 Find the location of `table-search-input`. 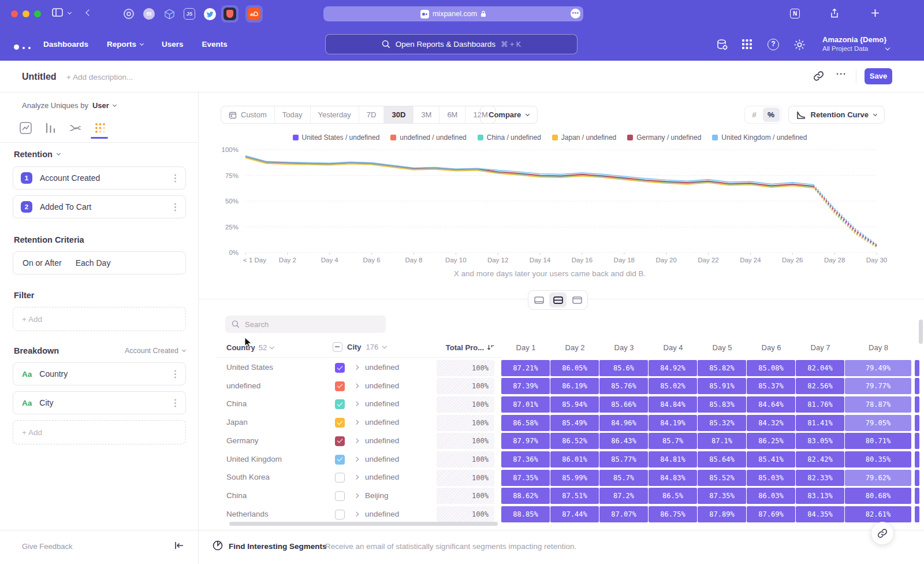

table-search-input is located at coordinates (308, 325).